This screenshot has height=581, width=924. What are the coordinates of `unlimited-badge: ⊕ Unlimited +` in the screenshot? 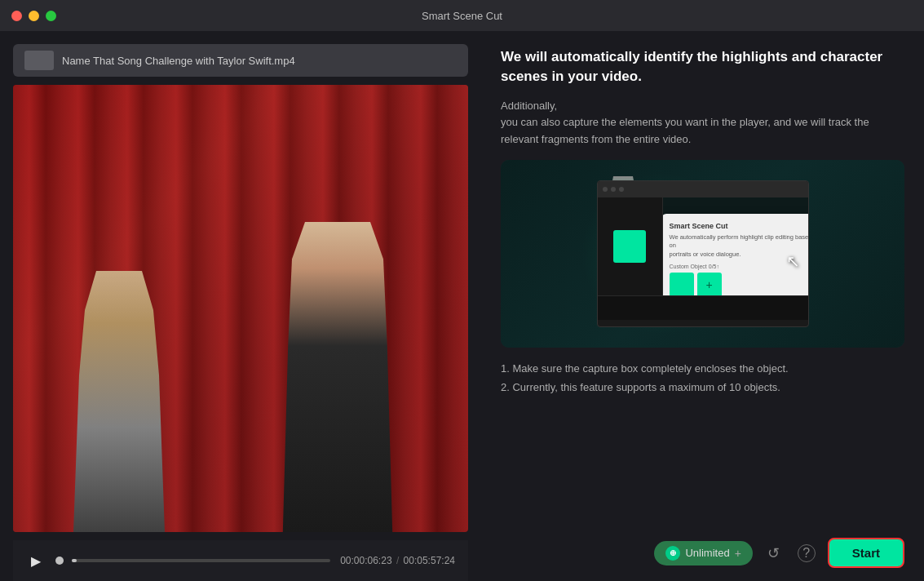 It's located at (703, 553).